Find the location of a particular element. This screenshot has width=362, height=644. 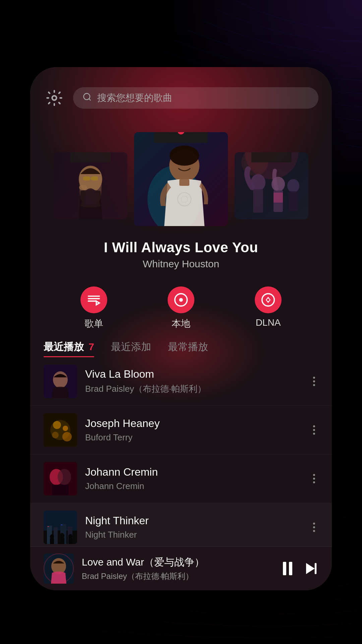

album-card-center is located at coordinates (181, 179).